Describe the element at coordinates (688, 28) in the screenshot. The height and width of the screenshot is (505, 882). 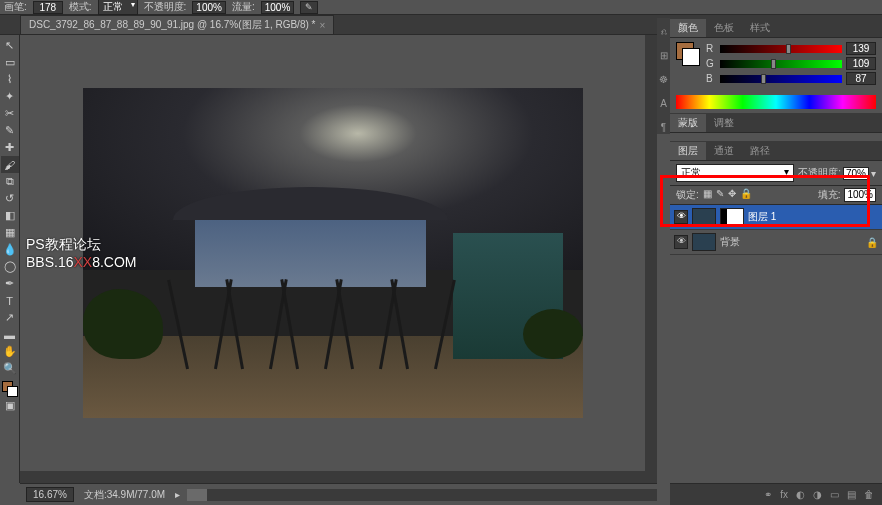
I see `tab-color: 颜色` at that location.